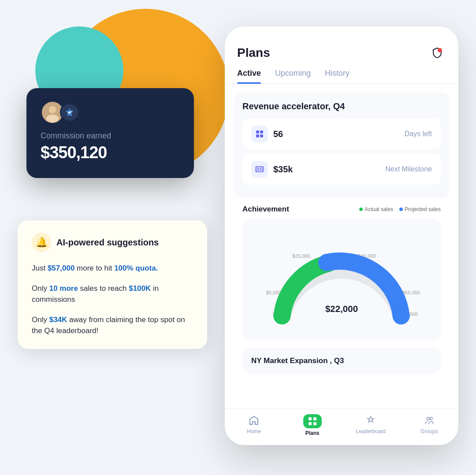  What do you see at coordinates (423, 209) in the screenshot?
I see `legend-projected-label: Projected sales` at bounding box center [423, 209].